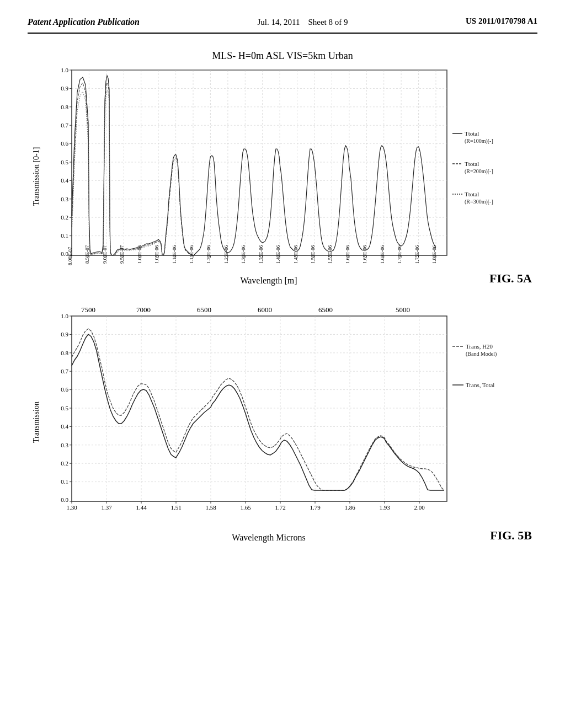 The height and width of the screenshot is (728, 565). What do you see at coordinates (504, 279) in the screenshot?
I see `fig5a-label: FIG. 5A` at bounding box center [504, 279].